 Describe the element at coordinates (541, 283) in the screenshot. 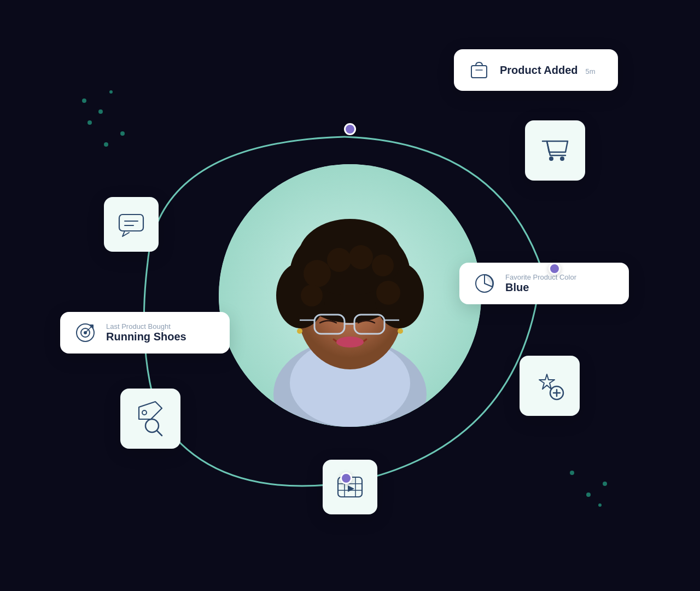

I see `favorite-color-text: Favorite Product Color Blue` at that location.